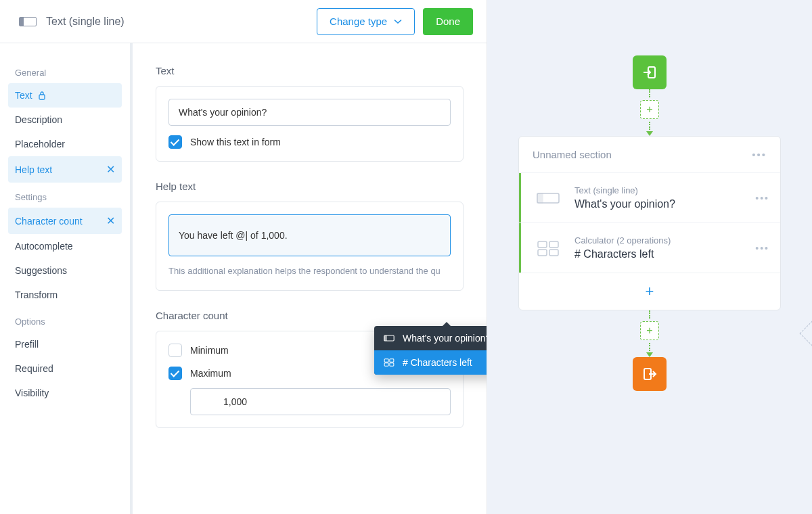 This screenshot has width=812, height=514. Describe the element at coordinates (437, 363) in the screenshot. I see `popup-item-label: # Characters left` at that location.